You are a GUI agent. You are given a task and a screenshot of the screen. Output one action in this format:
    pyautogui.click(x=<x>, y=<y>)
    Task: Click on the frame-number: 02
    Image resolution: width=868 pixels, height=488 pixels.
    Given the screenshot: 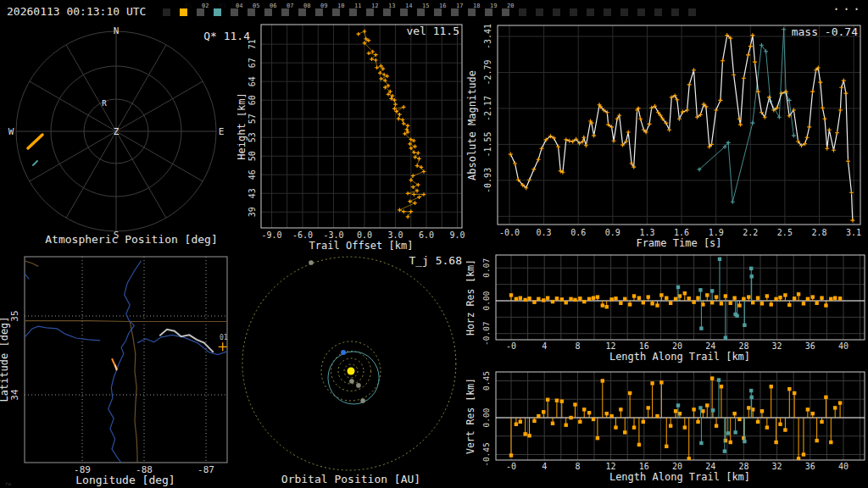 What is the action you would take?
    pyautogui.click(x=205, y=6)
    